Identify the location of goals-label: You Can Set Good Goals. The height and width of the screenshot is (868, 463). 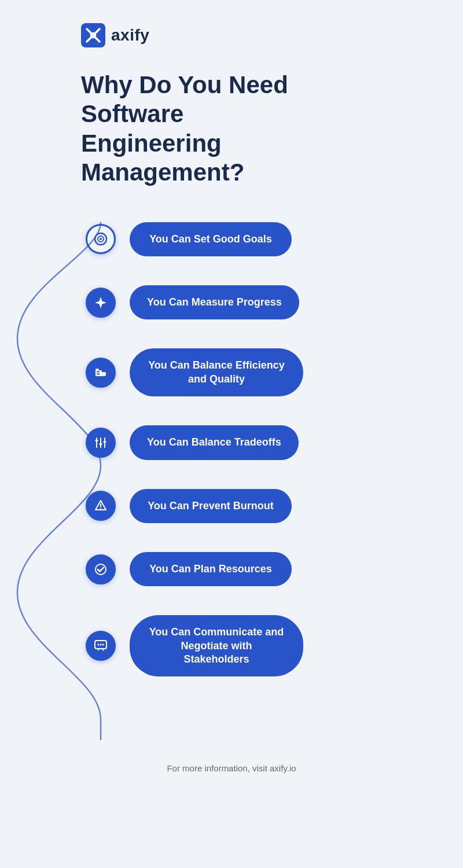
(211, 240).